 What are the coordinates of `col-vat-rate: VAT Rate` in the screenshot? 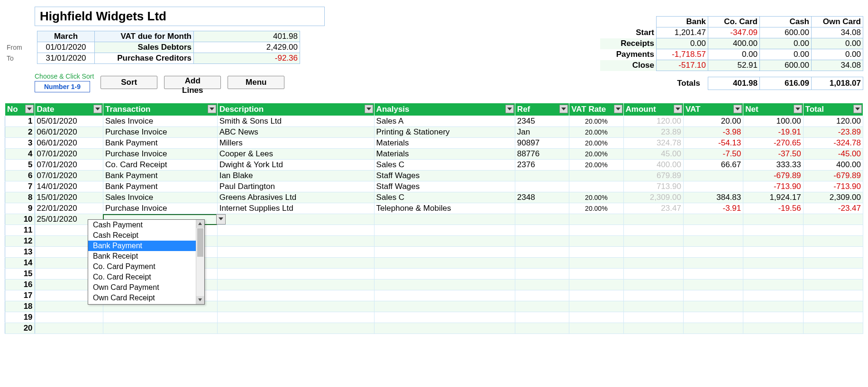 It's located at (596, 110).